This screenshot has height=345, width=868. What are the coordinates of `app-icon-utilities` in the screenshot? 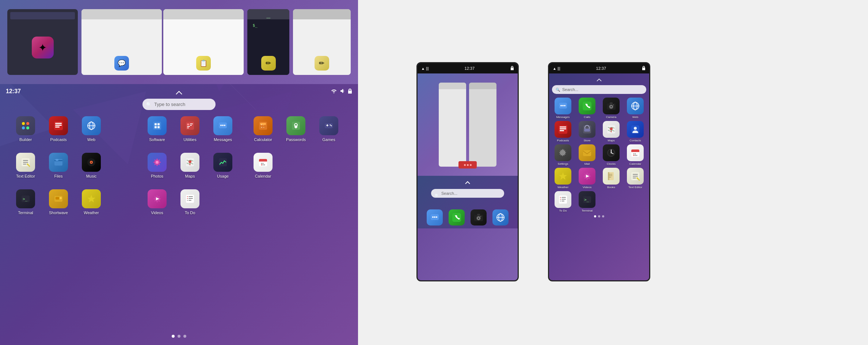 It's located at (190, 126).